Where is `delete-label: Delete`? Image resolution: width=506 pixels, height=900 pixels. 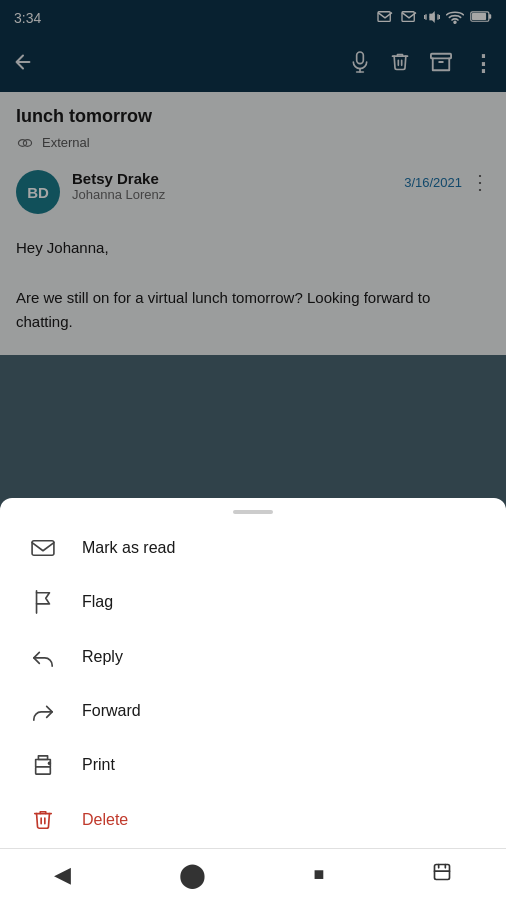
delete-label: Delete is located at coordinates (105, 820).